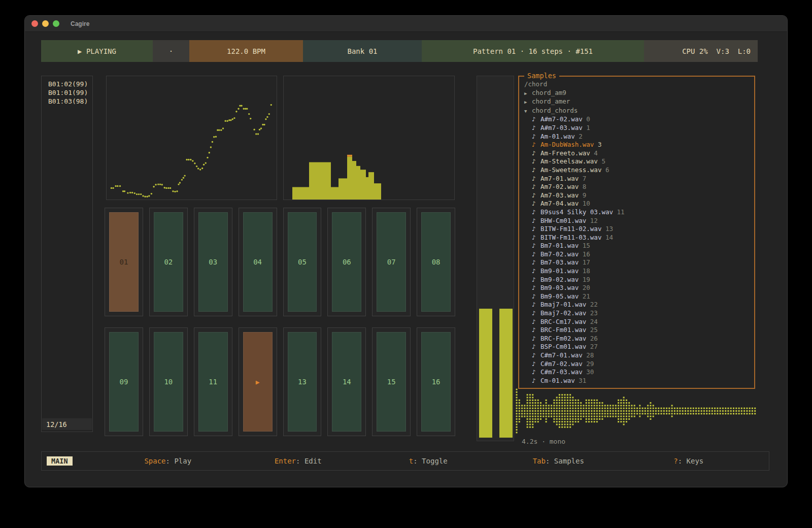 This screenshot has height=528, width=812. What do you see at coordinates (639, 355) in the screenshot?
I see `sample-file-row: ♪C#m7-01.wav 28` at bounding box center [639, 355].